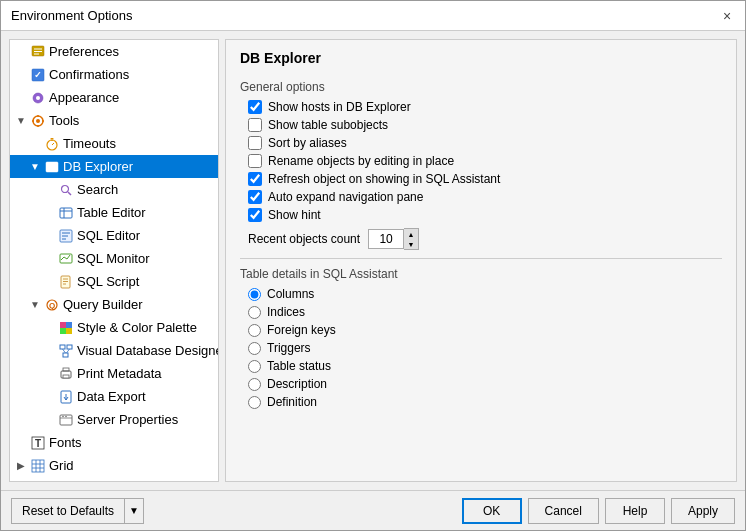 Image resolution: width=746 pixels, height=531 pixels. I want to click on sidebar-item-sqleditor: SQL Editor, so click(114, 236).